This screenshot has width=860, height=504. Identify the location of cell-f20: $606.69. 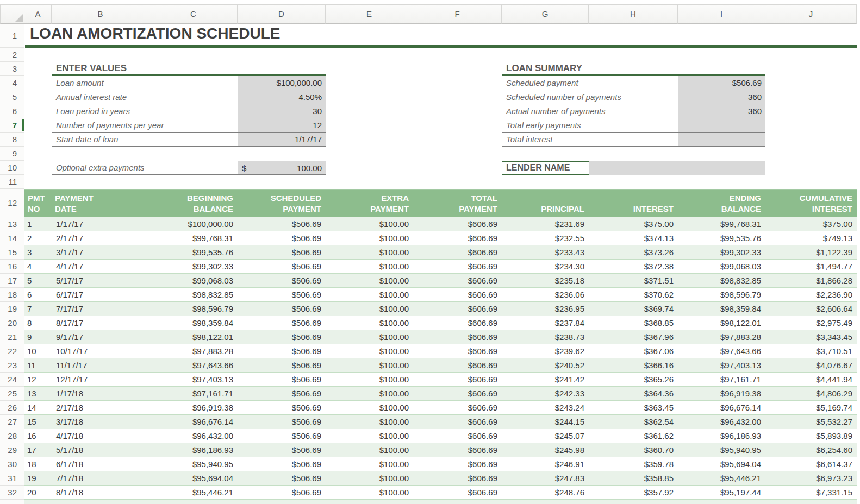
(458, 323).